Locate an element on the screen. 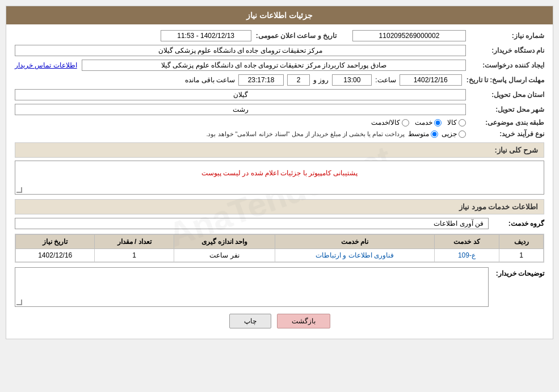  col-service-name: نام خدمت is located at coordinates (355, 242).